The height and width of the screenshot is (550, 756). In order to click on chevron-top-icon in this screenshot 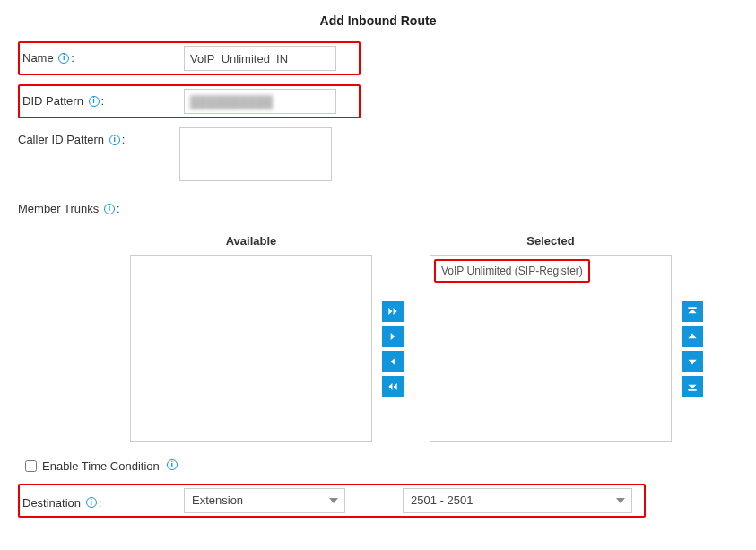, I will do `click(692, 311)`.